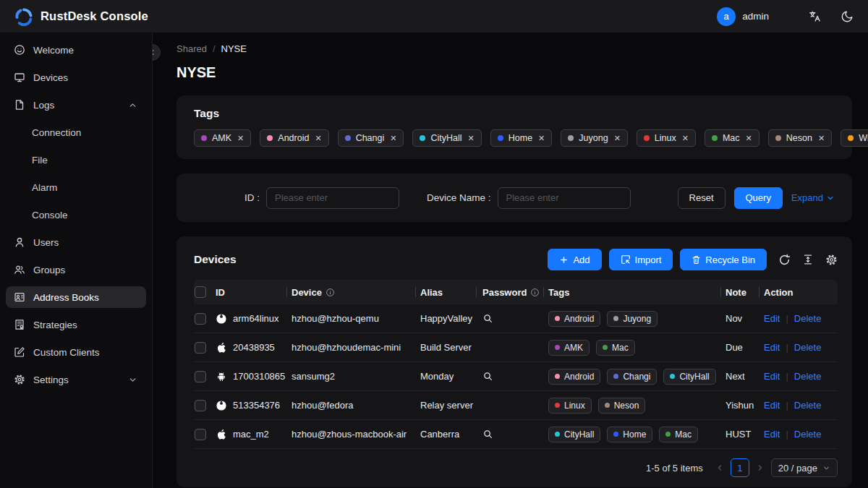 The image size is (868, 488). Describe the element at coordinates (813, 198) in the screenshot. I see `expand-link: Expand` at that location.